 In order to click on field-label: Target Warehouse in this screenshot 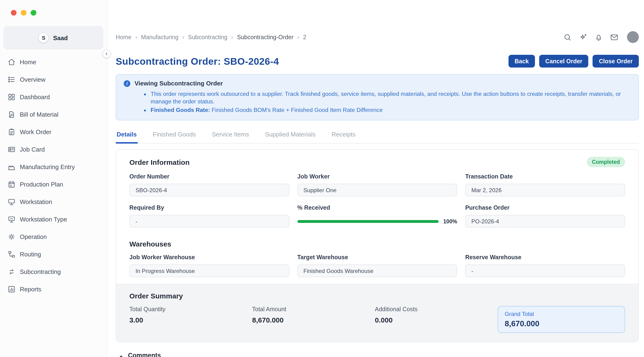, I will do `click(377, 258)`.